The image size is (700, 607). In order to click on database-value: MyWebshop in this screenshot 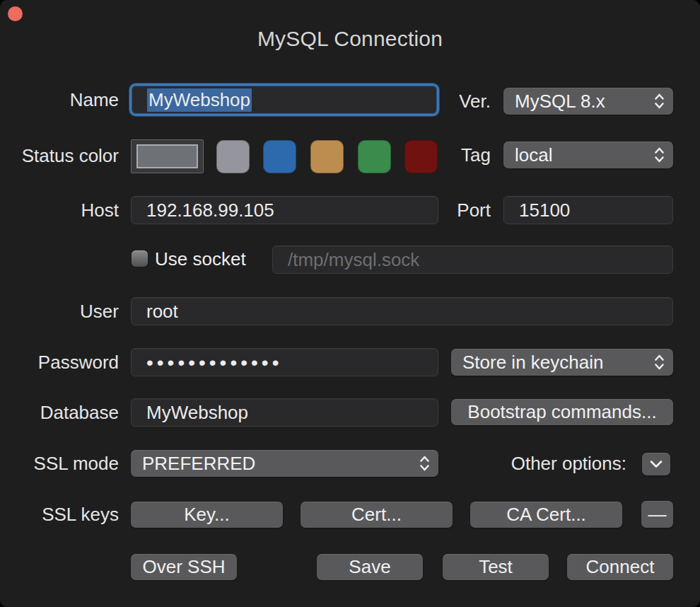, I will do `click(197, 413)`.